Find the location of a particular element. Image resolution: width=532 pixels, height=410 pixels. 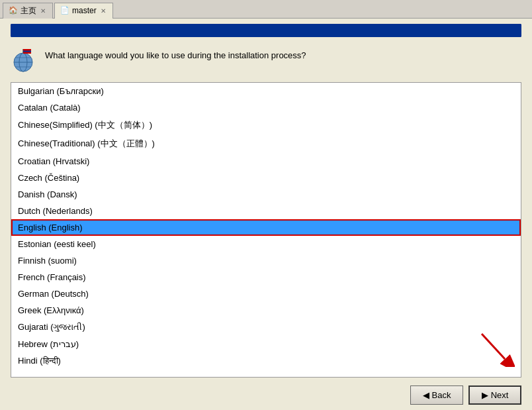

tab-master: 📄master✕ is located at coordinates (83, 11).